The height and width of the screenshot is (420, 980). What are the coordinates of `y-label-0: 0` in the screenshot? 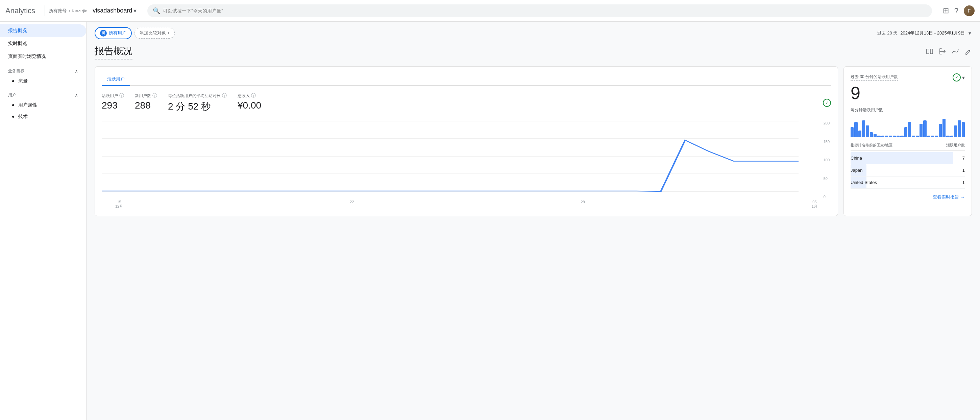 It's located at (827, 197).